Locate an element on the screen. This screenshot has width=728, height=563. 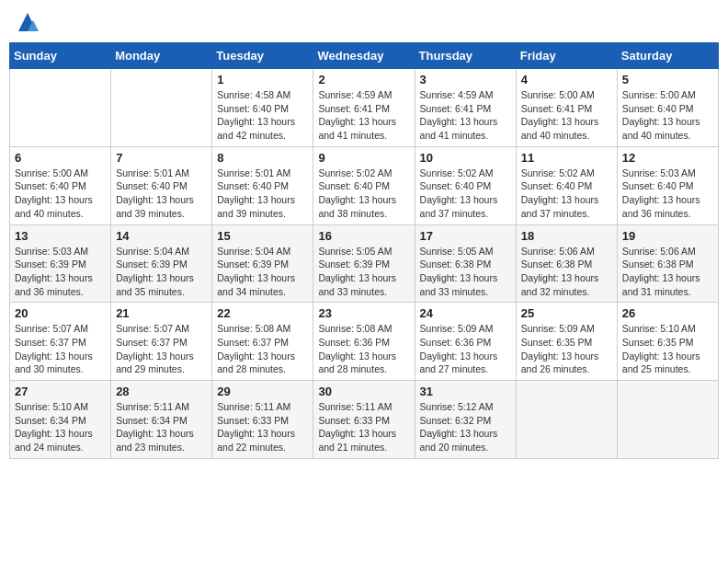
day-number: 14 is located at coordinates (162, 236).